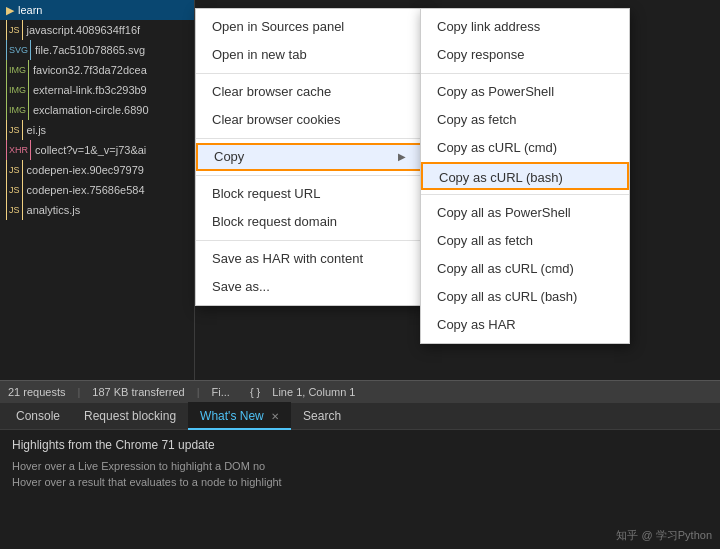 Image resolution: width=720 pixels, height=549 pixels. Describe the element at coordinates (360, 466) in the screenshot. I see `bottom-text1: Hover over a Live Expression to highligh…` at that location.